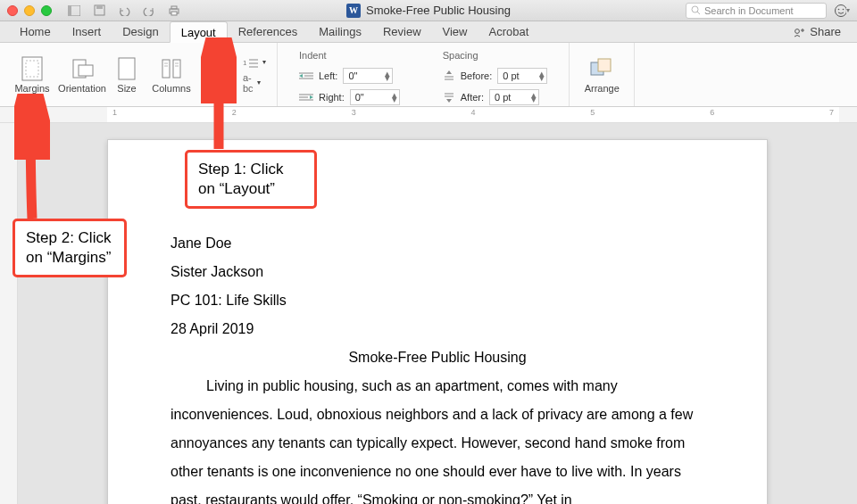  Describe the element at coordinates (428, 75) in the screenshot. I see `ribbon: Margins Orientation Size Columns Breaks …` at that location.